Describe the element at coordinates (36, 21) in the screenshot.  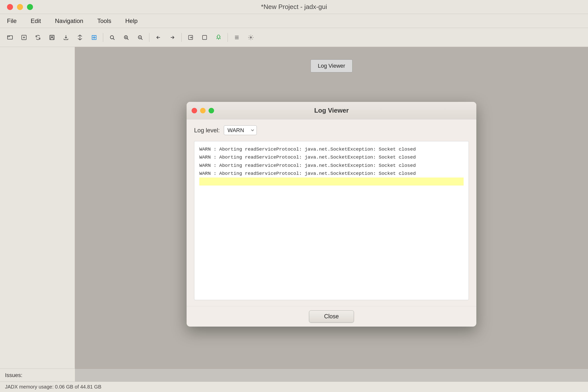
I see `menu-edit: Edit` at that location.